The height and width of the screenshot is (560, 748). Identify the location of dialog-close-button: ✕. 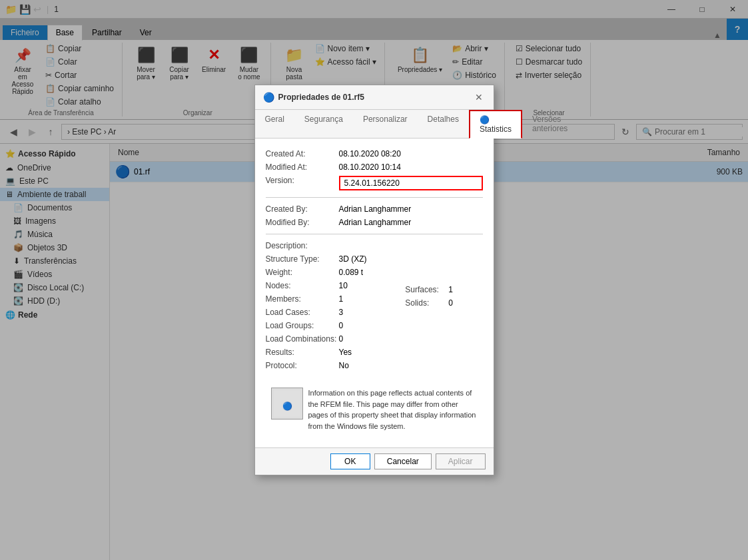
(479, 97).